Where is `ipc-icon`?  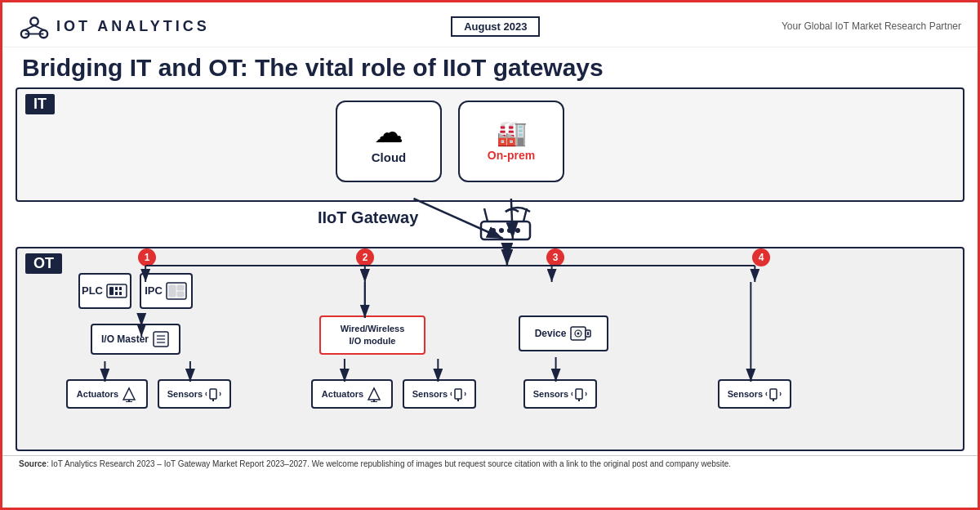 ipc-icon is located at coordinates (176, 291).